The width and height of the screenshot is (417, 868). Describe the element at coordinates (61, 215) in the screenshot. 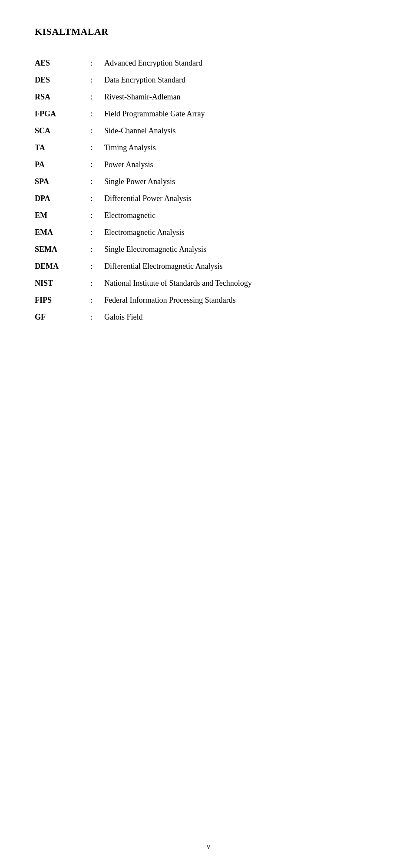

I see `abbreviation-term: EM` at that location.